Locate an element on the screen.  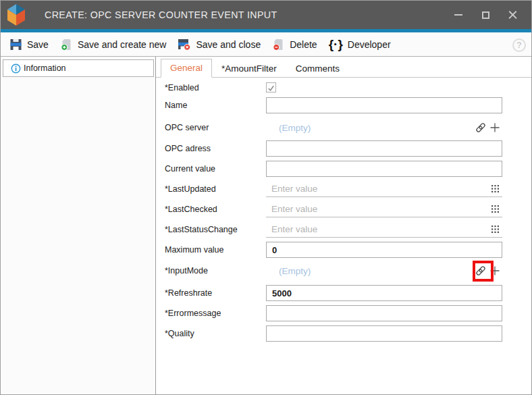
field-row-quality: *Quality is located at coordinates (344, 334).